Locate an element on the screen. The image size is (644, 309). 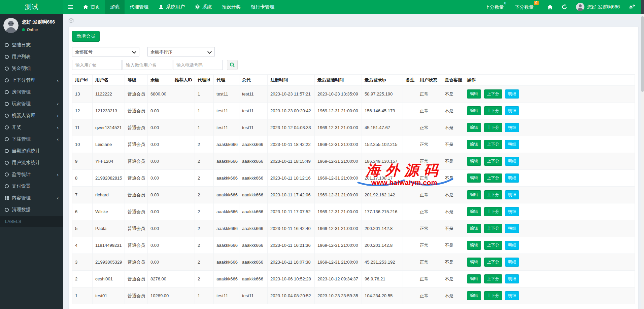
home-icon-button is located at coordinates (550, 7).